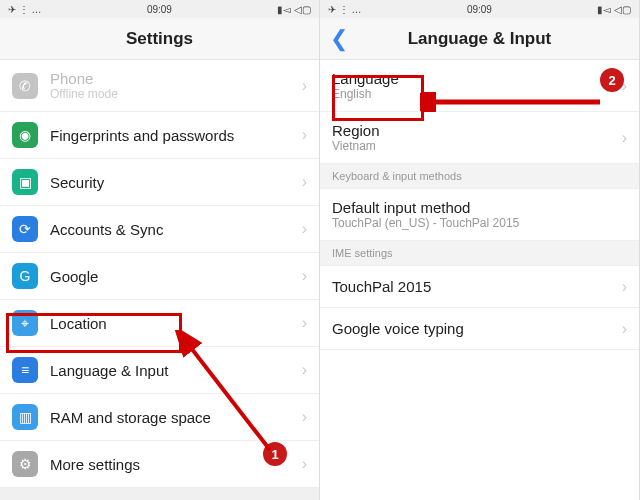  Describe the element at coordinates (480, 223) in the screenshot. I see `row-sub: TouchPal (en_US) - TouchPal 2015` at that location.